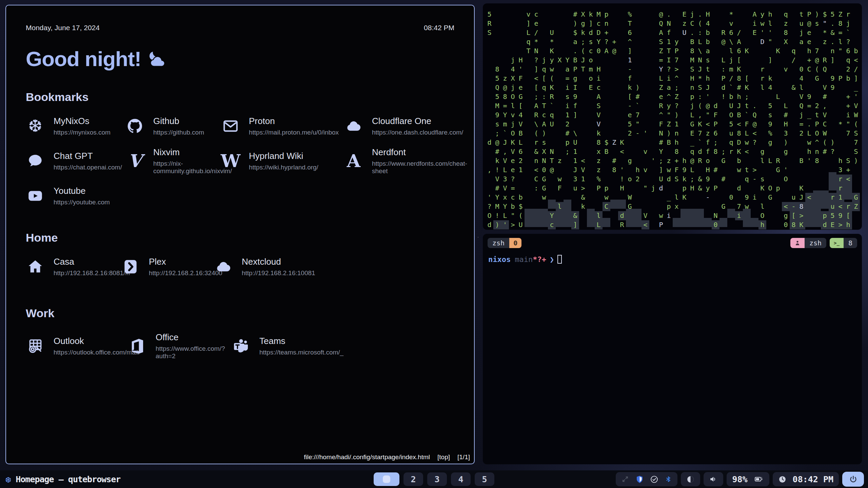 This screenshot has width=868, height=488. I want to click on section-work: WorkOutlookhttps://outlook.office.com/ma…, so click(240, 333).